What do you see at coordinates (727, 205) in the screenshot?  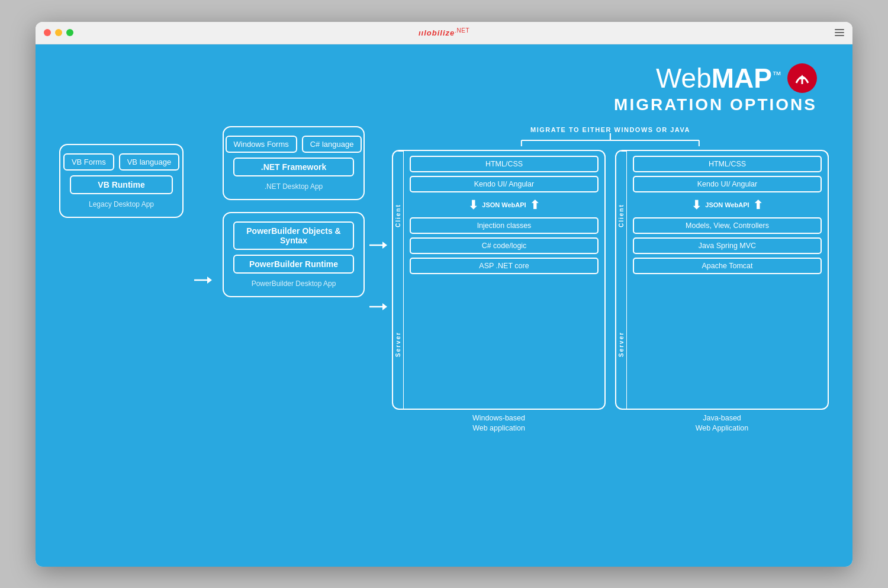 I see `java-json-row: ⬇ JSON WebAPI ⬆` at bounding box center [727, 205].